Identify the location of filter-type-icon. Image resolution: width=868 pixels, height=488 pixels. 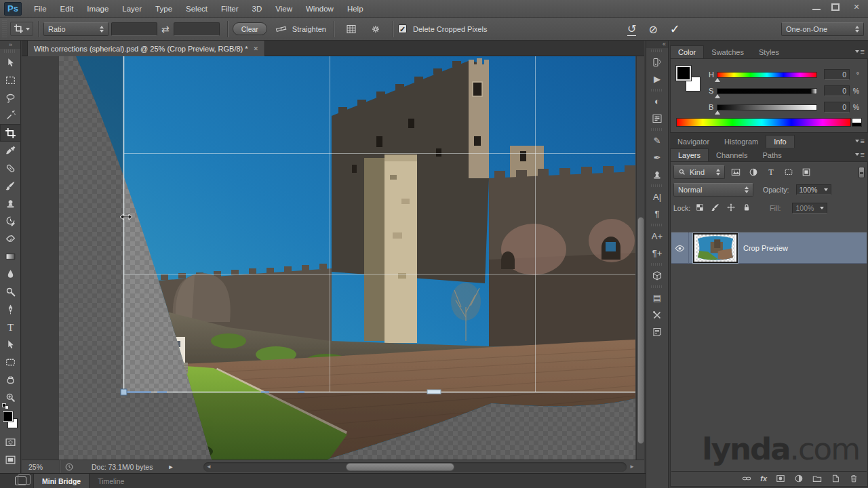
(771, 172).